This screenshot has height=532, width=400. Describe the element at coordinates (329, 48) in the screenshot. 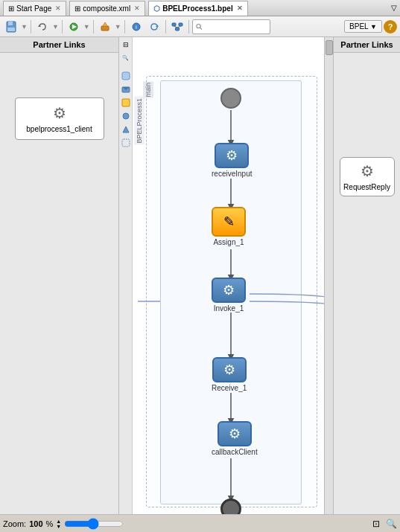

I see `scrollbar-thumb` at that location.